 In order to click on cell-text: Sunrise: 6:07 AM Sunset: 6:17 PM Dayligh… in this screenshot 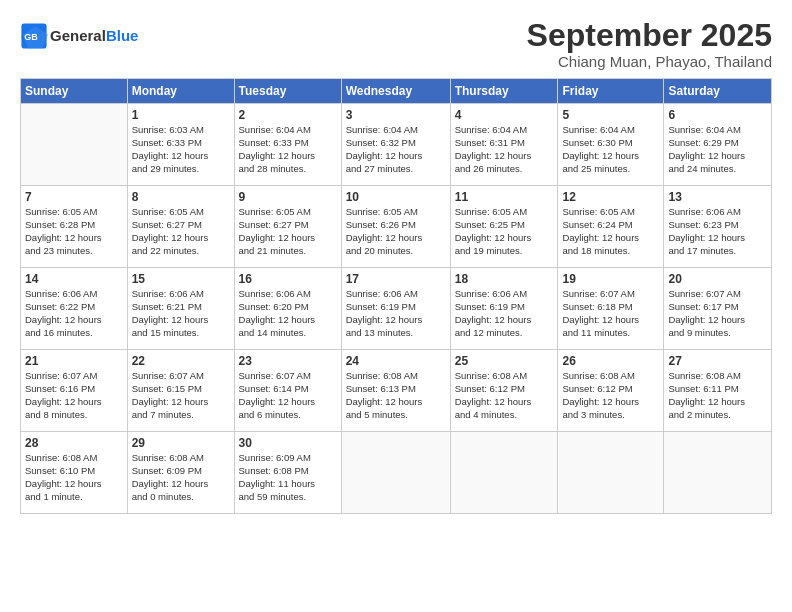, I will do `click(718, 314)`.